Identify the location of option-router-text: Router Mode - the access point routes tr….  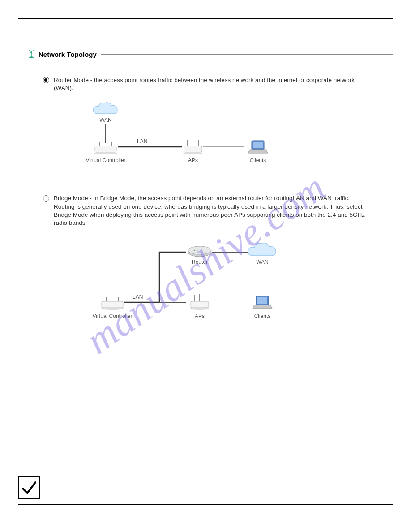
(212, 84).